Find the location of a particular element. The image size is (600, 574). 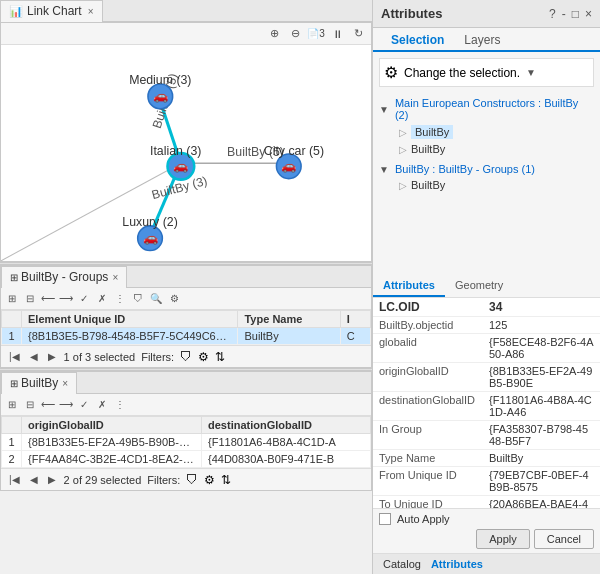

table1-cell-id: {8B1B3E5-B798-4548-B5F7-5C449C61B61C} is located at coordinates (130, 336).